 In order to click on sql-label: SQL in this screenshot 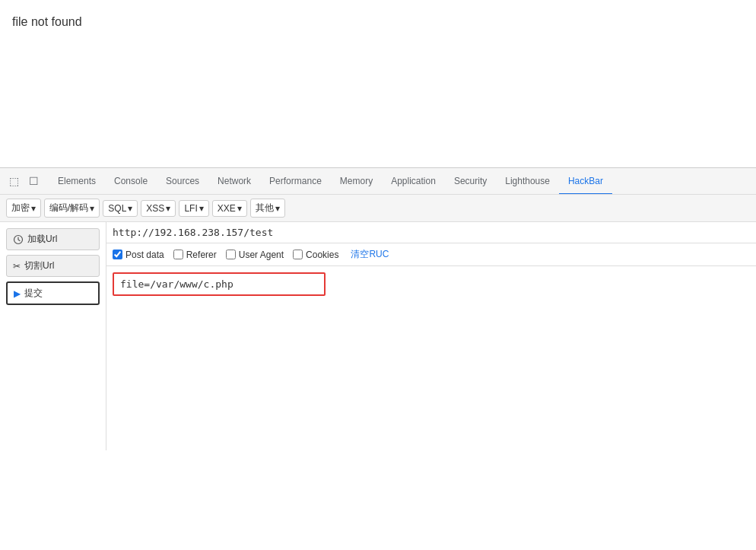, I will do `click(117, 208)`.